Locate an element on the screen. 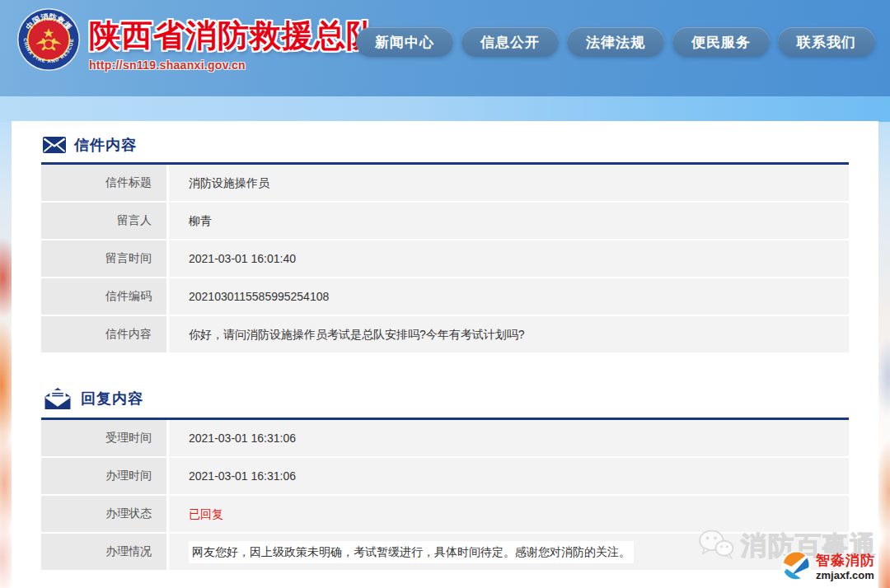  row-value: 网友您好，因上级政策未明确，考试暂缓进行，具体时间待定。感谢您对消防的关注。 is located at coordinates (509, 552).